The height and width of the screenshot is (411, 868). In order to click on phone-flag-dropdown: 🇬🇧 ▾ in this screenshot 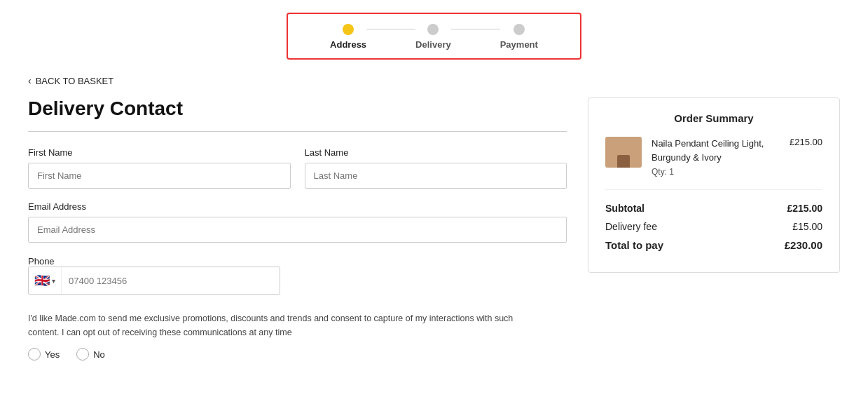, I will do `click(45, 281)`.